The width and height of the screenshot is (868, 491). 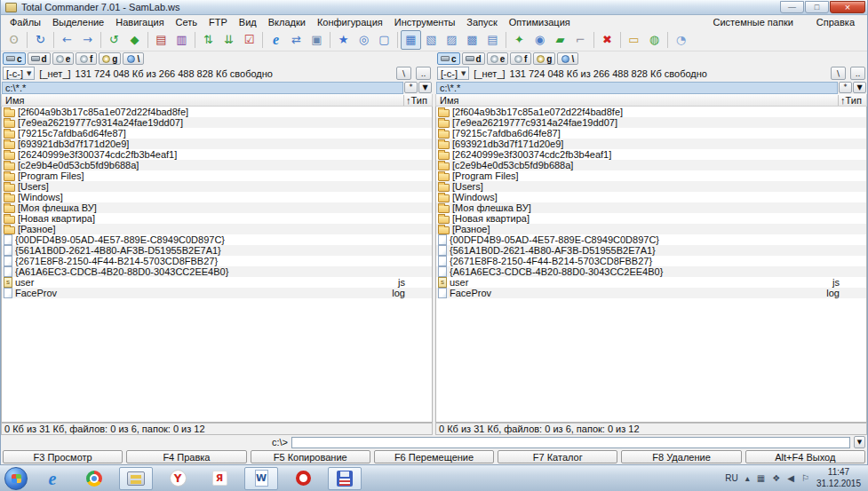 I want to click on menu-item: Инструменты, so click(x=425, y=22).